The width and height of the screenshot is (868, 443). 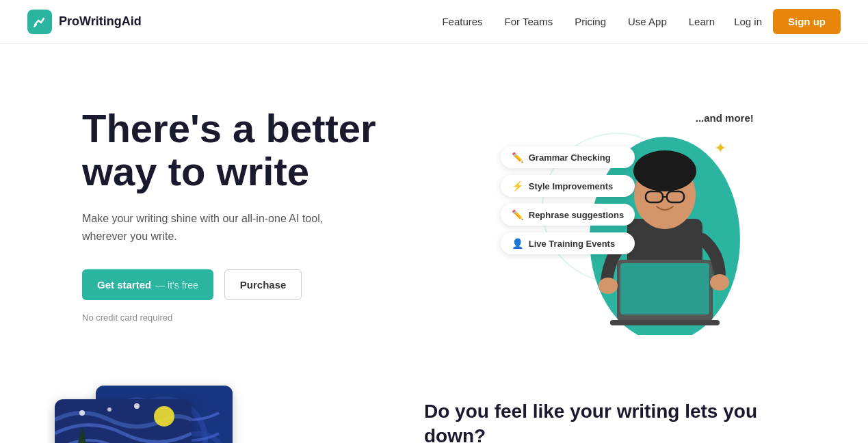 I want to click on rephrase-icon: ✏️, so click(x=517, y=215).